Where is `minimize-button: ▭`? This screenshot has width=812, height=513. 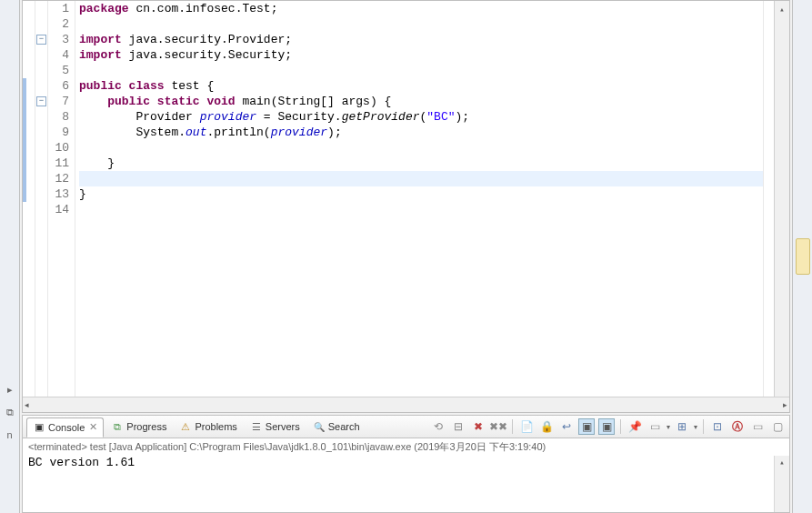
minimize-button: ▭ is located at coordinates (757, 427).